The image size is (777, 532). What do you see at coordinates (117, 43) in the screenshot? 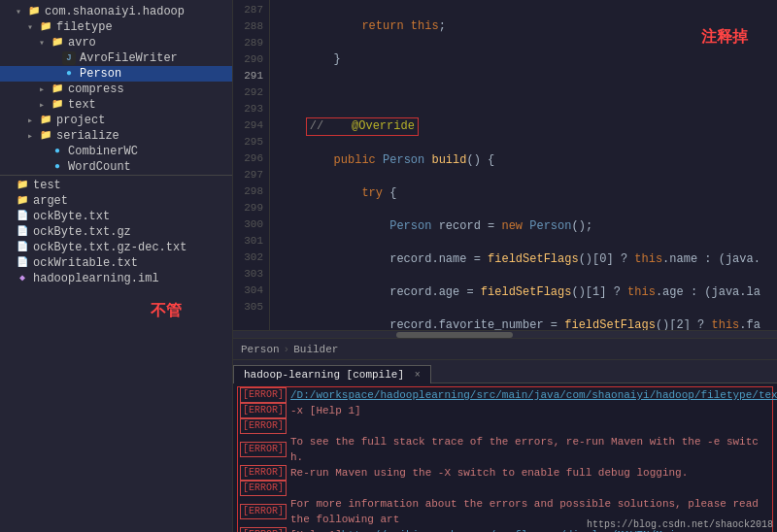
I see `sidebar-item-avro: 📁 avro` at bounding box center [117, 43].